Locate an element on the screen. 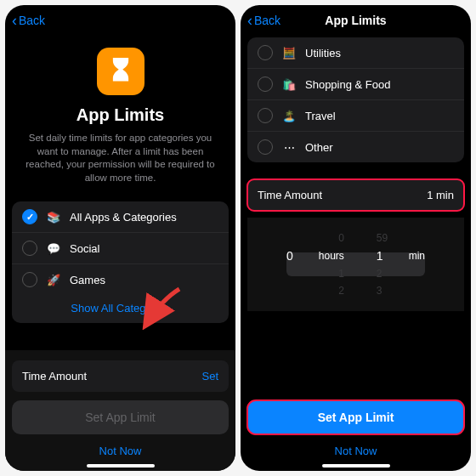 This screenshot has width=476, height=476. picker-min-value: 1 is located at coordinates (380, 256).